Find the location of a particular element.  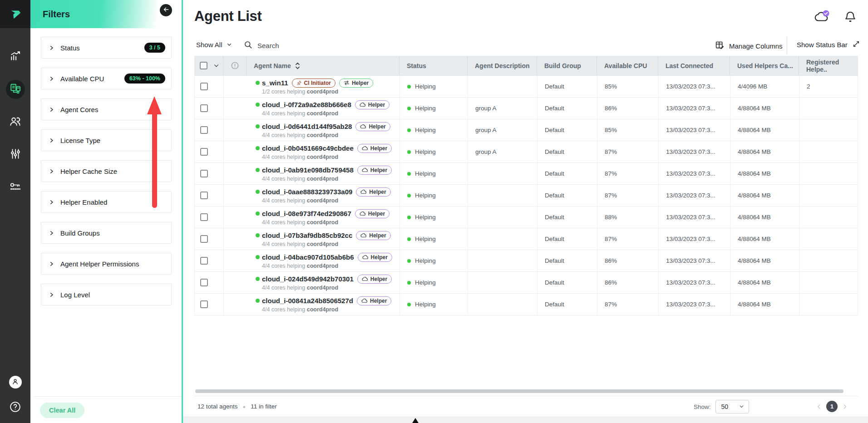

sidebar-item-agents is located at coordinates (15, 89).